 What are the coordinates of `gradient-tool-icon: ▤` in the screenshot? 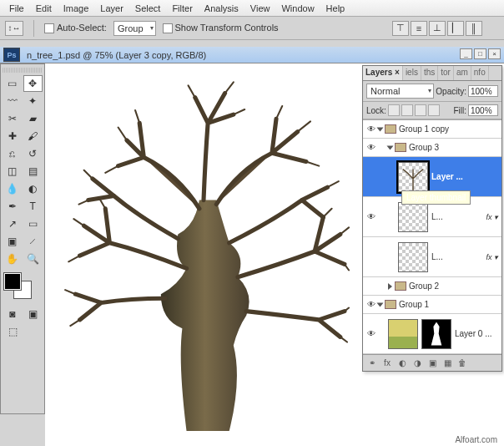 It's located at (33, 171).